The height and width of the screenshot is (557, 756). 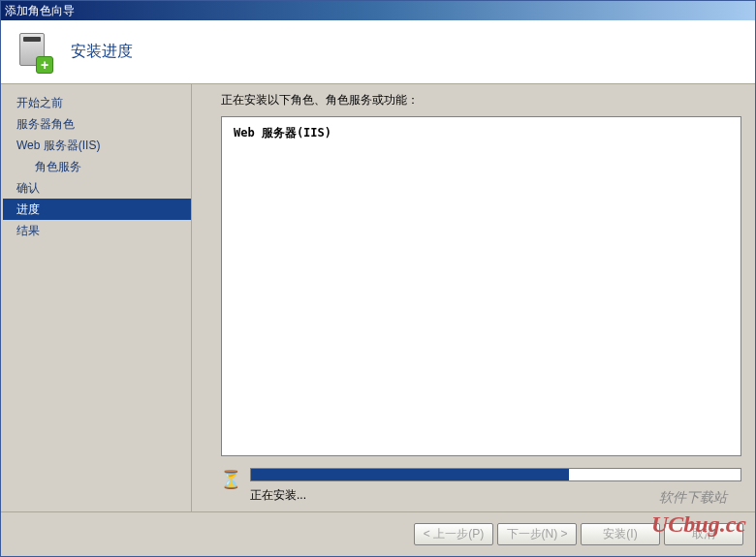 I want to click on install-button: 安装(I), so click(x=620, y=535).